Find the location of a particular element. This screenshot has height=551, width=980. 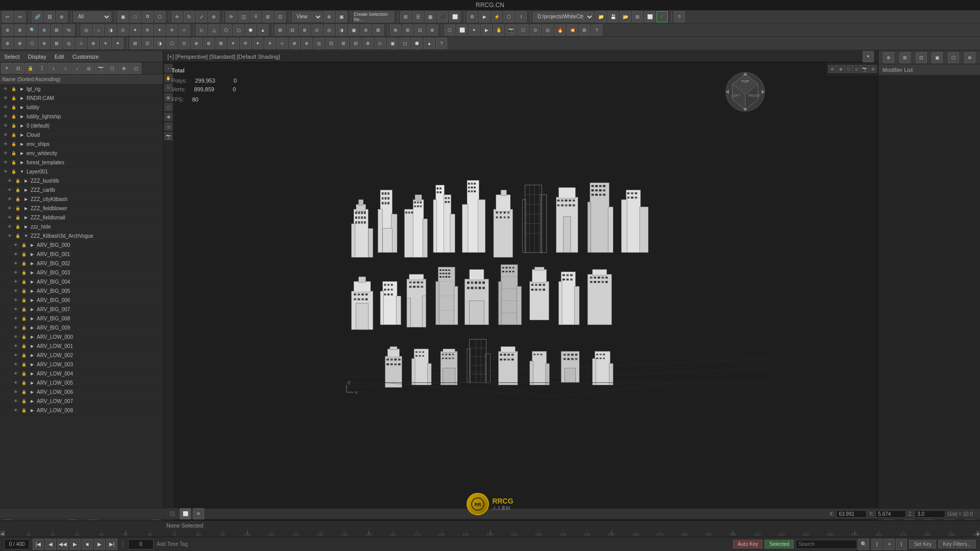

align-btn: ⊞ is located at coordinates (268, 17).